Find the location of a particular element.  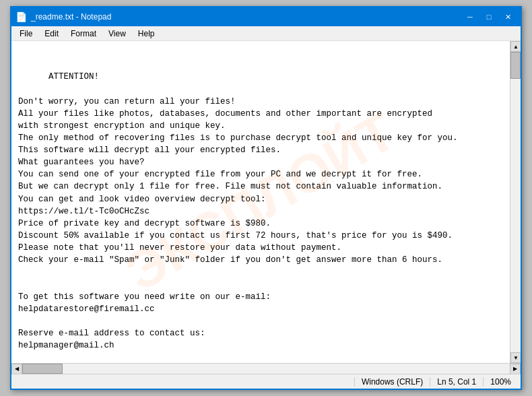

menu-bar: File Edit Format View Help is located at coordinates (266, 34).